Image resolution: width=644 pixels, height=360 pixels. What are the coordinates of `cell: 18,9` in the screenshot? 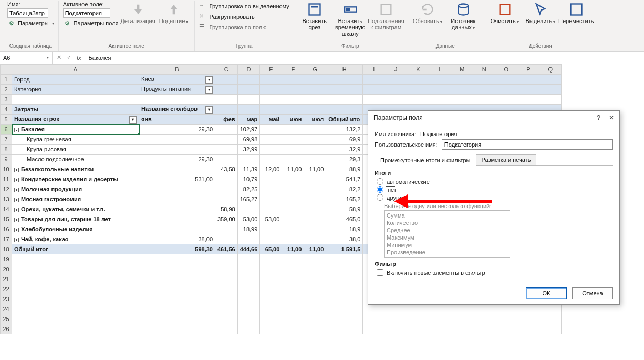 It's located at (345, 229).